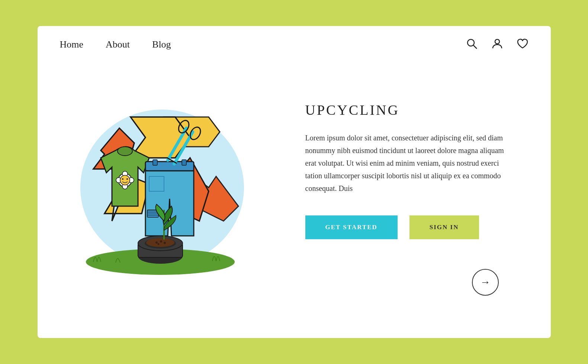  Describe the element at coordinates (523, 45) in the screenshot. I see `heart-icon` at that location.